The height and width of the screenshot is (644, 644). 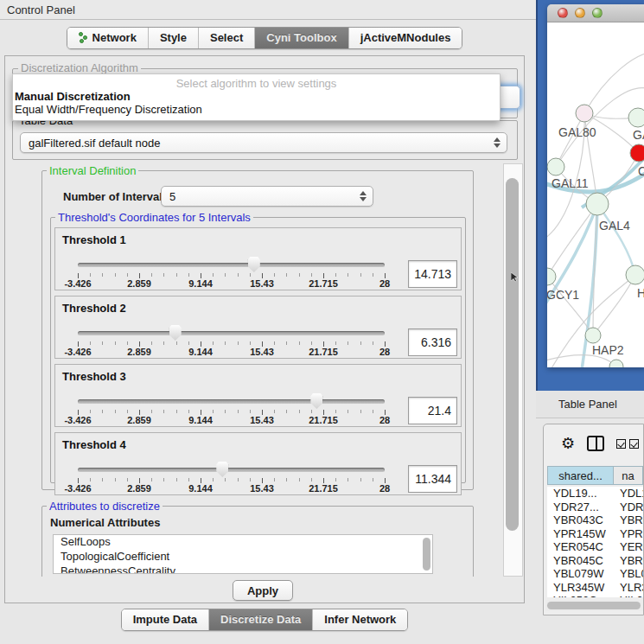 I want to click on threshold-value-field: 6.316, so click(x=432, y=342).